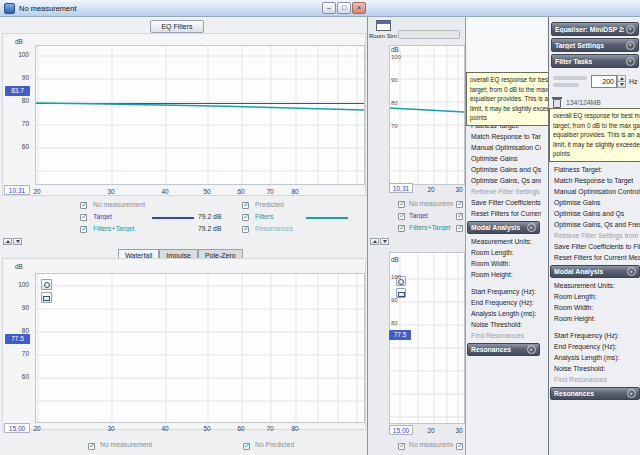  Describe the element at coordinates (18, 54) in the screenshot. I see `y-tick-label: 100` at that location.